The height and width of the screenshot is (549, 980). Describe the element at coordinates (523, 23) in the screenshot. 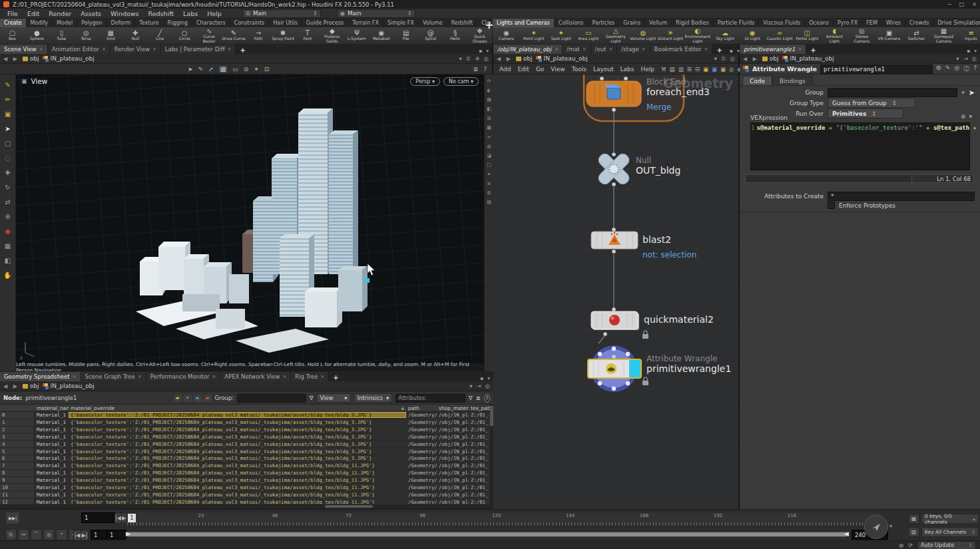

I see `shelf-tab: Lights and Cameras` at that location.